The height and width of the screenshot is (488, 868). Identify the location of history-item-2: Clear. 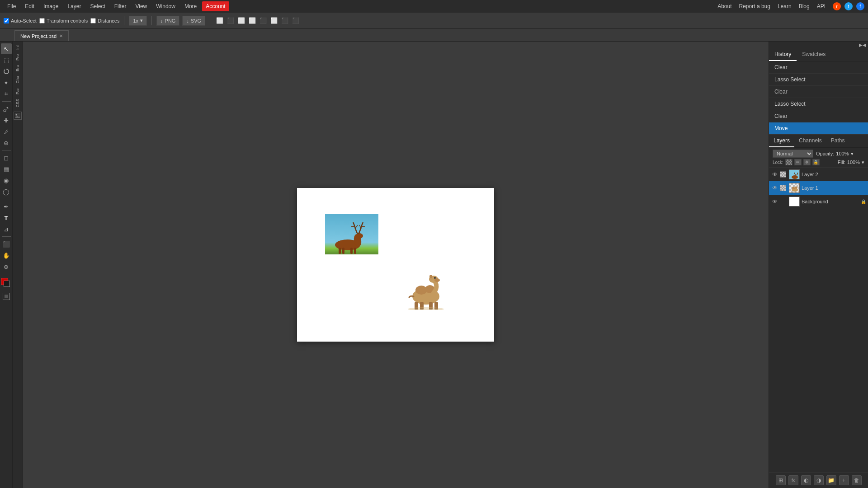
(818, 92).